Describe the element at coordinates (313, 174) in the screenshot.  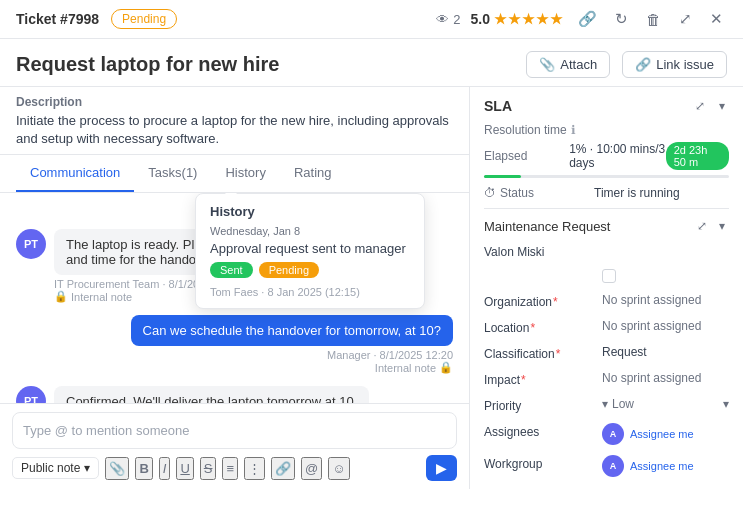
I see `tab-rating: Rating` at that location.